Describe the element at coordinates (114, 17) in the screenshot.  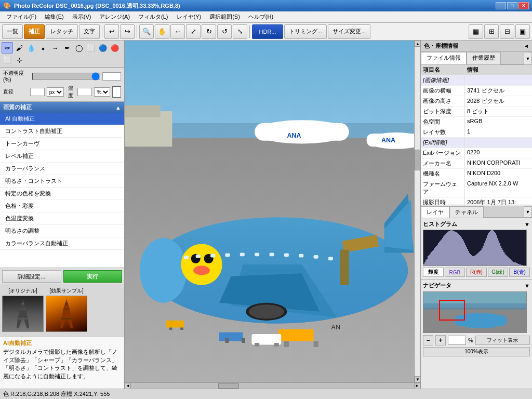
I see `menu-arrange: アレンジ(A)` at that location.